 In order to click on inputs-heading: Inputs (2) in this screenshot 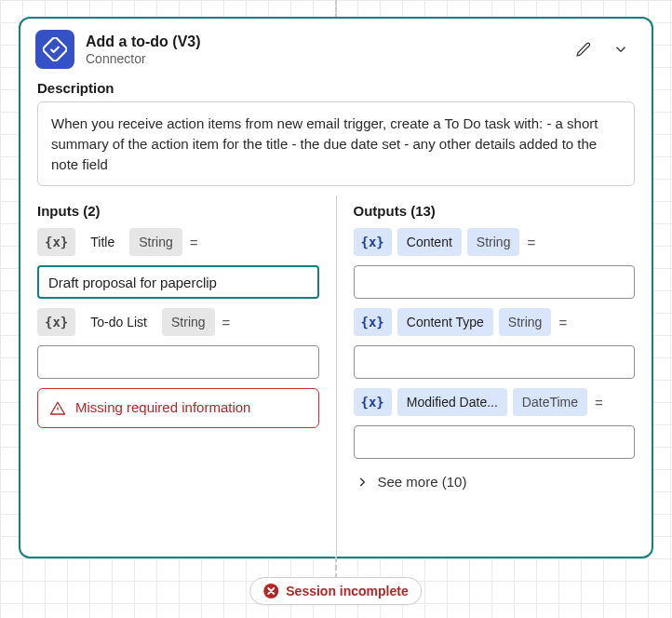, I will do `click(179, 210)`.